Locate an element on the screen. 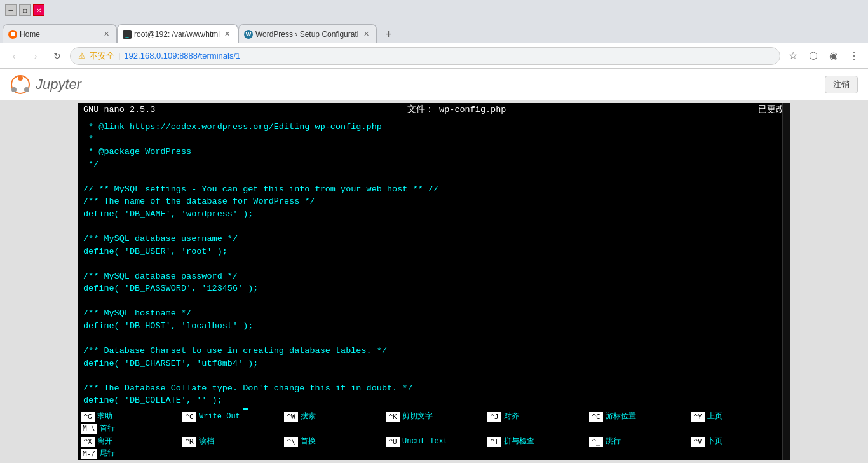 This screenshot has height=463, width=868. tab-wp-title: WordPress › Setup Configurati is located at coordinates (308, 34).